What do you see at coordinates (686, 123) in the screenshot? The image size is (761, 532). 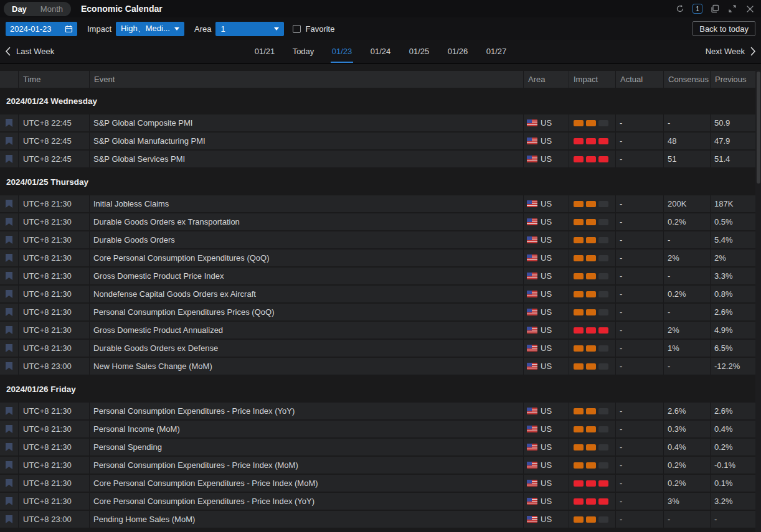 I see `consensus-cell: -` at bounding box center [686, 123].